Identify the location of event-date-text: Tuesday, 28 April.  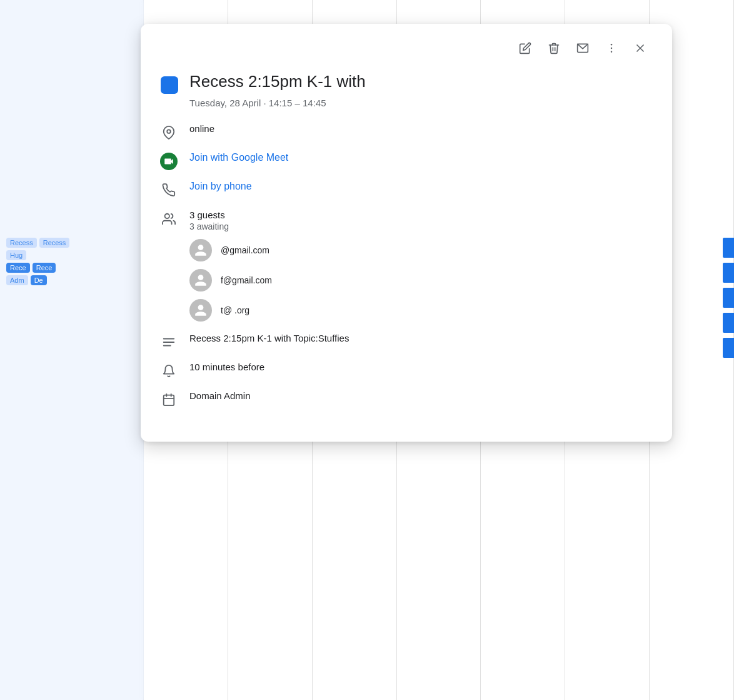
(225, 103).